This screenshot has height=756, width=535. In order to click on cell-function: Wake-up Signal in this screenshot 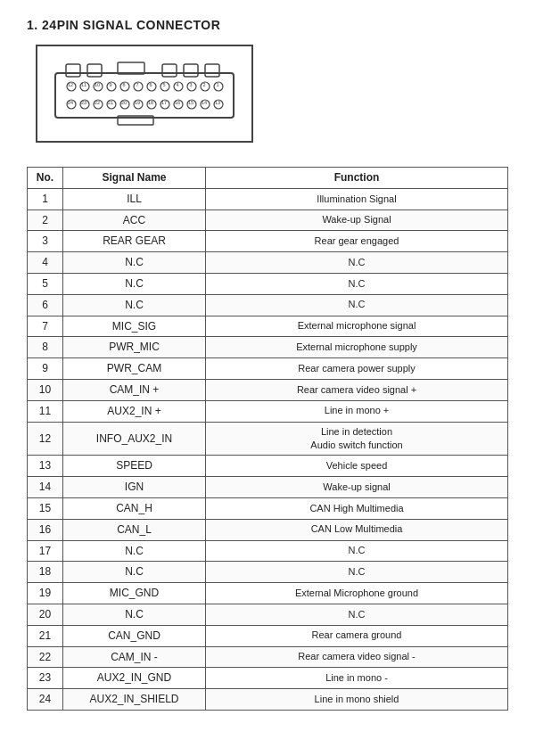, I will do `click(357, 220)`.